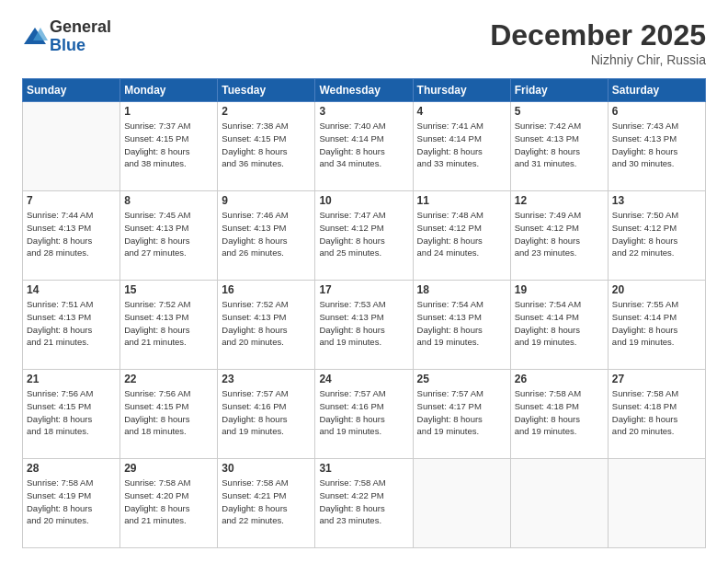  I want to click on sun-info: Sunrise: 7:58 AMSunset: 4:20 PMDaylight:…, so click(169, 502).